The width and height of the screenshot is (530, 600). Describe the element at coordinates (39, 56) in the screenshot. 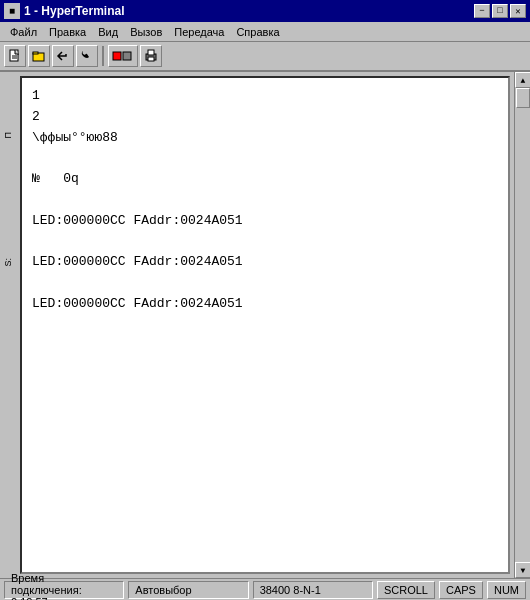

I see `toolbar-open-button` at that location.